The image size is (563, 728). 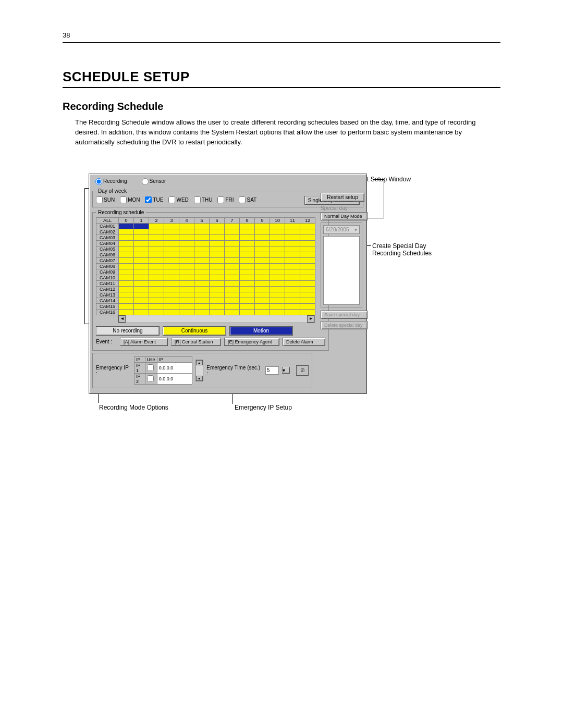 What do you see at coordinates (344, 315) in the screenshot?
I see `save-special-day-button: Save special day` at bounding box center [344, 315].